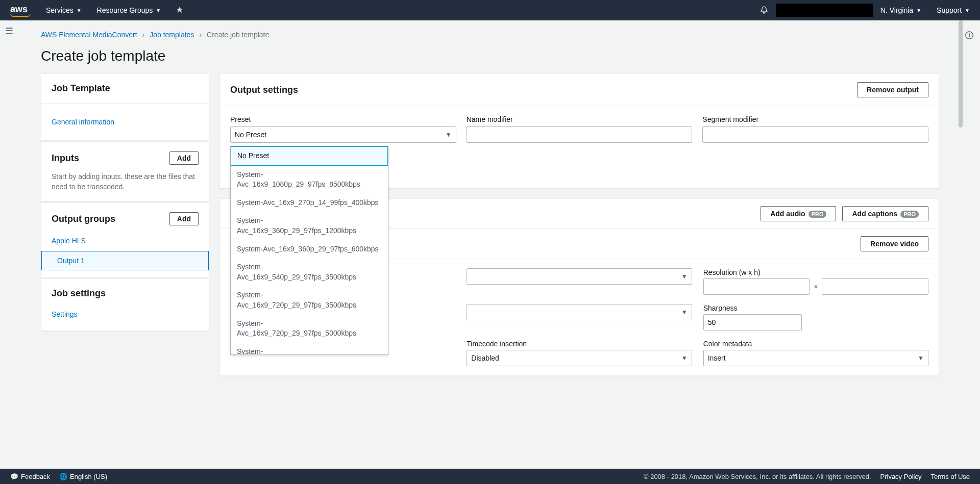  I want to click on bell-icon, so click(764, 10).